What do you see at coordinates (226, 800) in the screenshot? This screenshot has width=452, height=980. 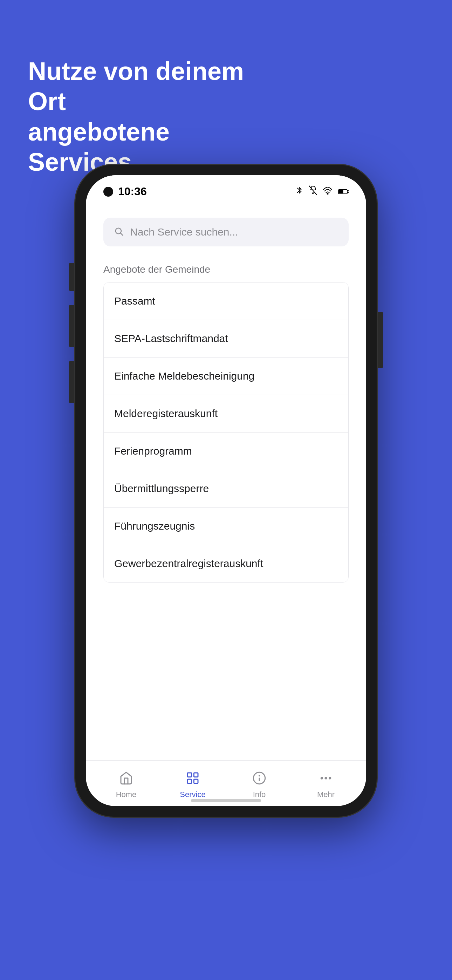 I see `home-indicator` at bounding box center [226, 800].